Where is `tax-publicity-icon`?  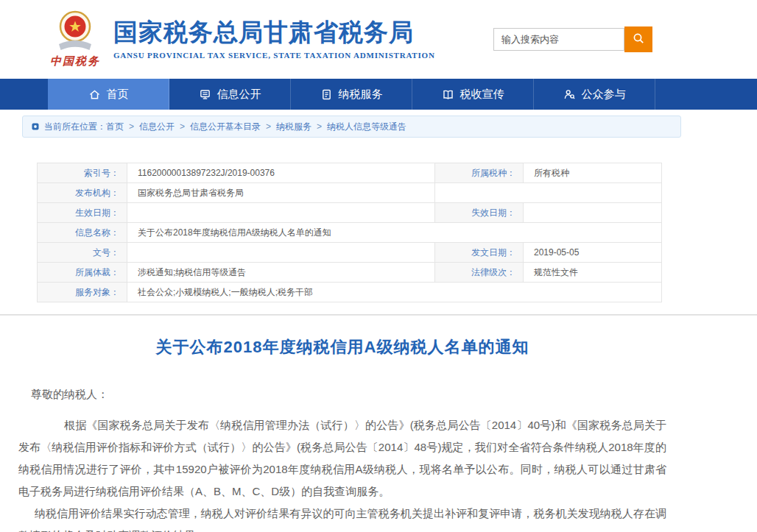 tax-publicity-icon is located at coordinates (448, 94).